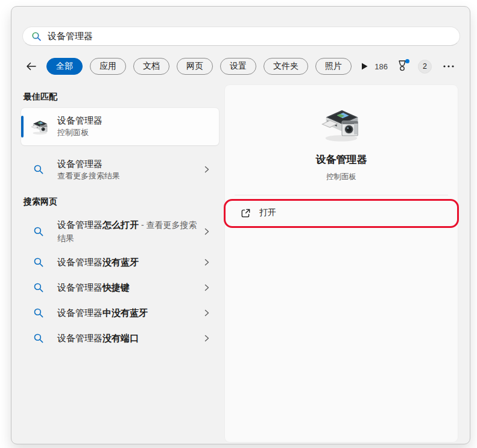 This screenshot has height=448, width=477. What do you see at coordinates (415, 66) in the screenshot?
I see `toolbar-right-cluster: 186 2` at bounding box center [415, 66].